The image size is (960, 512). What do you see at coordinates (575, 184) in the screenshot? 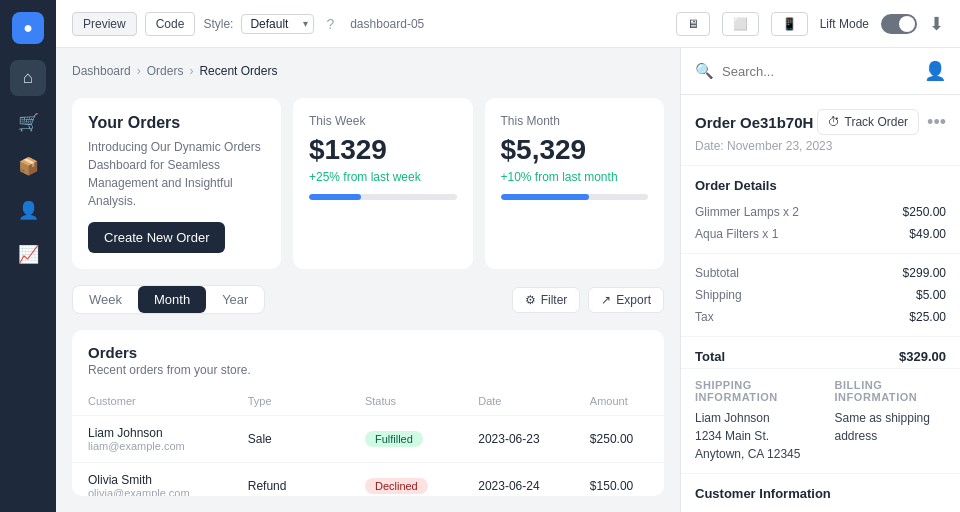
I see `this-month-card: This Month $5,329 +10% from last month` at bounding box center [575, 184].